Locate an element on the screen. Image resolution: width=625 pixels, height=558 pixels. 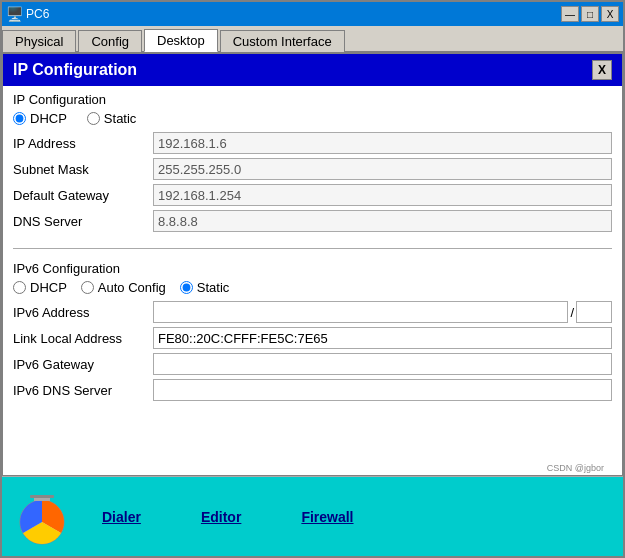
link-local-row: Link Local Address is located at coordinates (312, 338).